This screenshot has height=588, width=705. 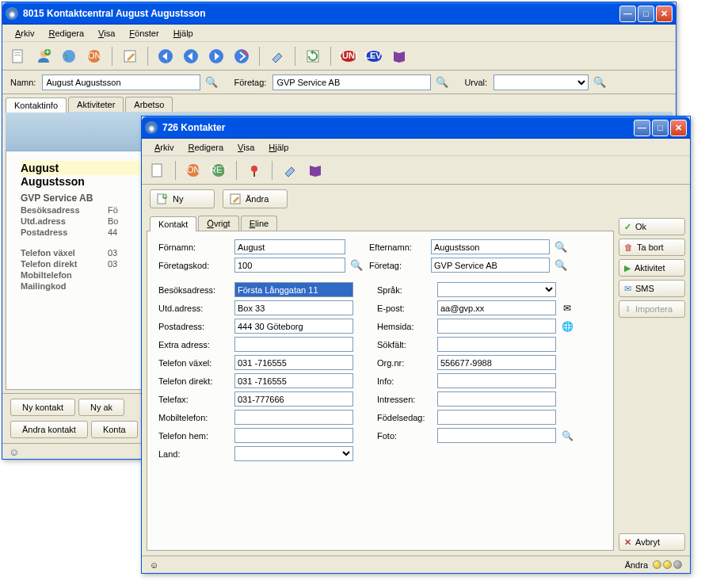 What do you see at coordinates (121, 82) in the screenshot?
I see `name-input` at bounding box center [121, 82].